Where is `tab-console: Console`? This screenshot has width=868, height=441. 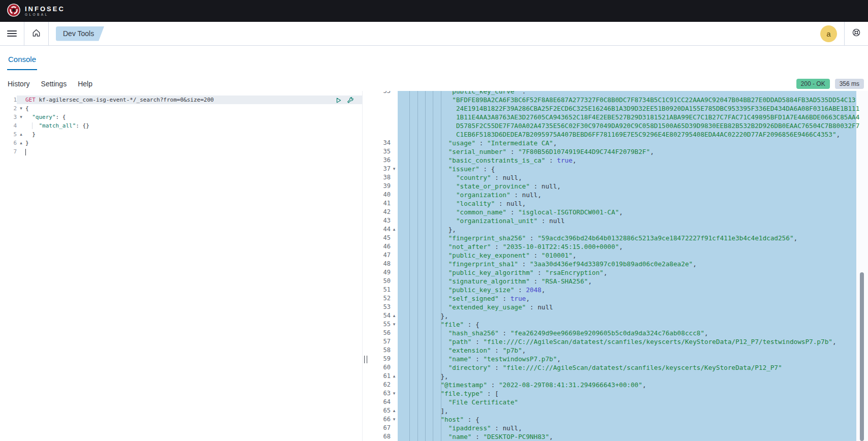 tab-console: Console is located at coordinates (22, 62).